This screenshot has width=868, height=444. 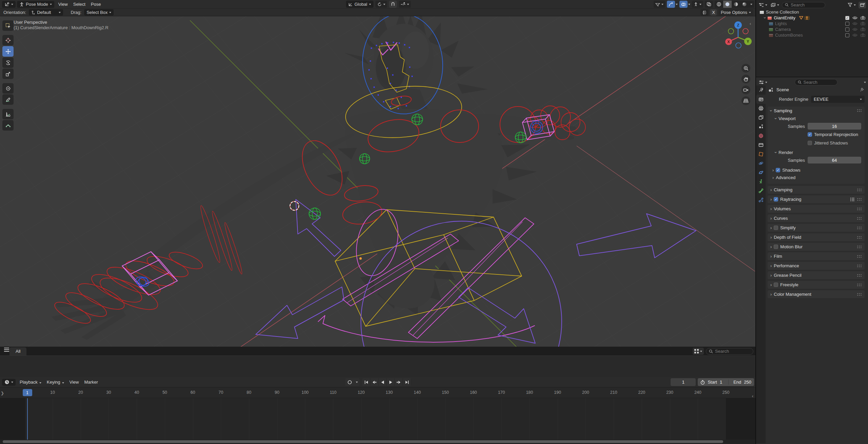 What do you see at coordinates (812, 35) in the screenshot?
I see `outliner-row-custombones: CustomBones` at bounding box center [812, 35].